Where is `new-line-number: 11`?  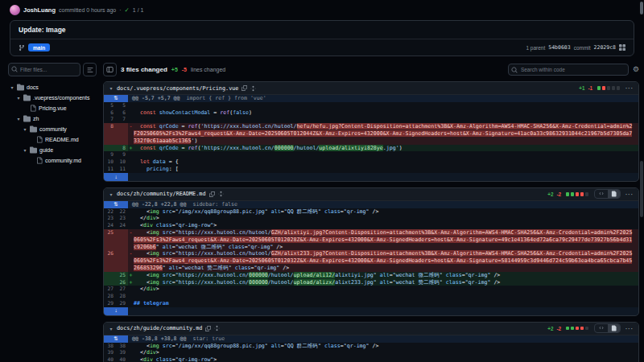
new-line-number: 11 is located at coordinates (122, 169).